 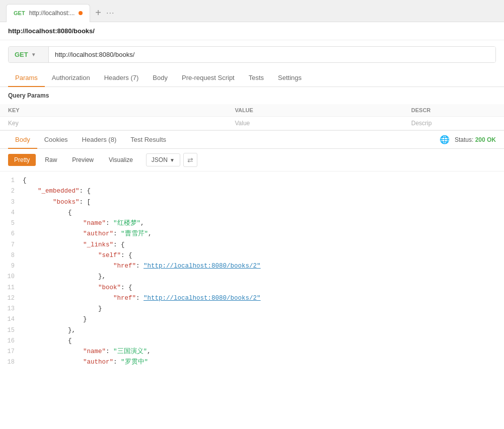 What do you see at coordinates (134, 362) in the screenshot?
I see `json-string-value: "罗贯中"` at bounding box center [134, 362].